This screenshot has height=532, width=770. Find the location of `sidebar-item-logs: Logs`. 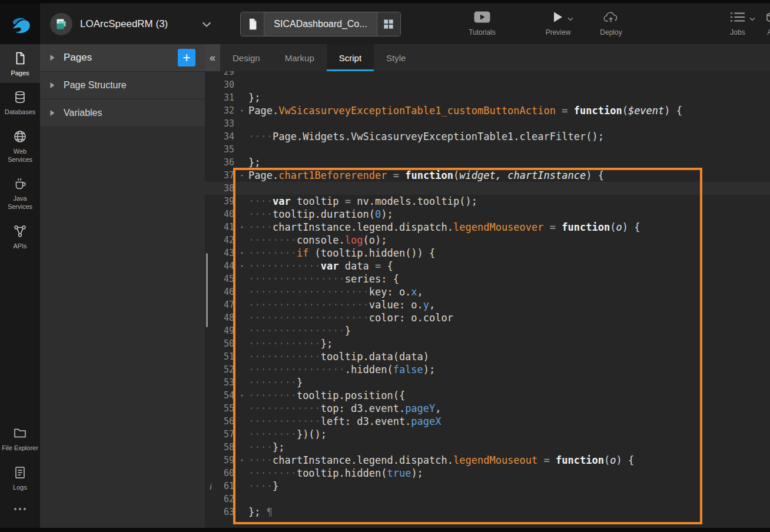

sidebar-item-logs: Logs is located at coordinates (20, 478).